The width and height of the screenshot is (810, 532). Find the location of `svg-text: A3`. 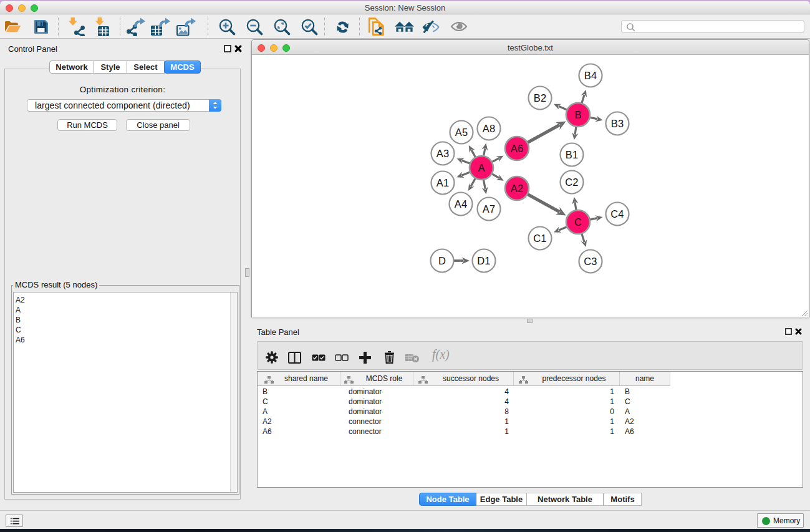

svg-text: A3 is located at coordinates (443, 153).